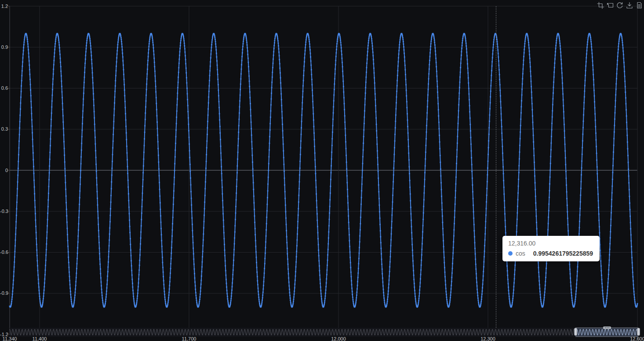  I want to click on y-tick-label: -0.9, so click(4, 293).